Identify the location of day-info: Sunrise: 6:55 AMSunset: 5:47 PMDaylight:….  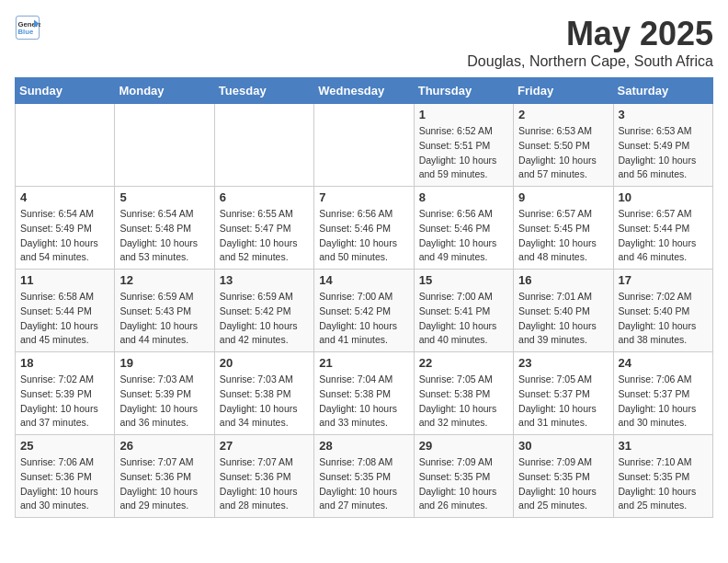
(265, 236).